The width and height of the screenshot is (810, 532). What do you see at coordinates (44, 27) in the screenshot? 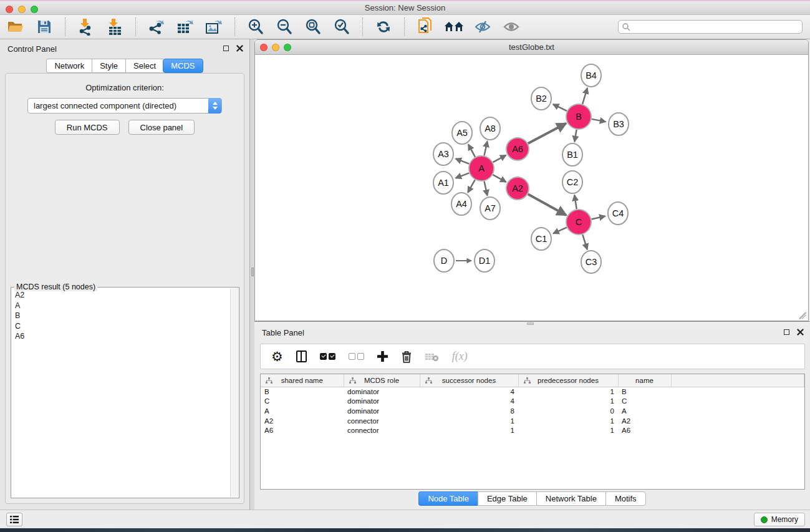
I see `save-session-button` at bounding box center [44, 27].